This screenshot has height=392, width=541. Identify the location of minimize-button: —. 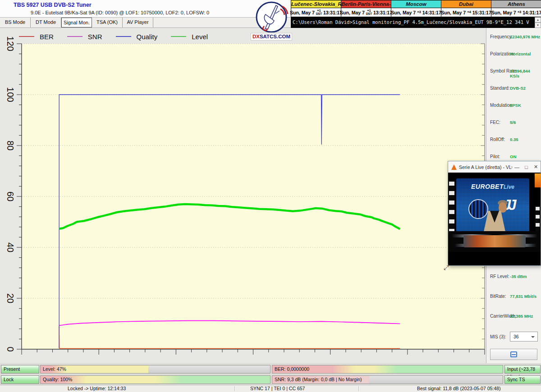
(517, 167).